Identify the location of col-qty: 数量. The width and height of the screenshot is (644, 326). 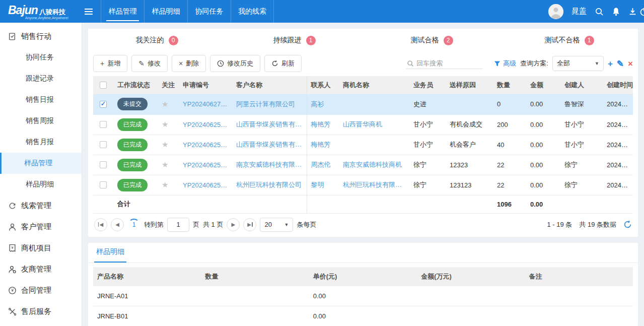
(510, 85).